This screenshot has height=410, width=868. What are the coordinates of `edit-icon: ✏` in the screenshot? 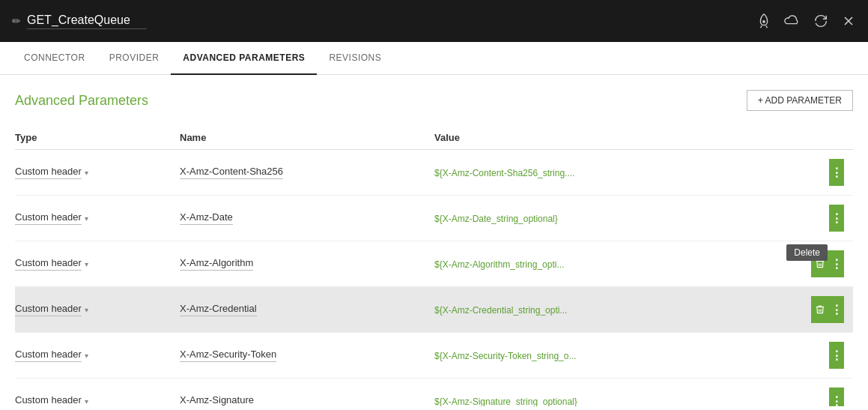 It's located at (16, 21).